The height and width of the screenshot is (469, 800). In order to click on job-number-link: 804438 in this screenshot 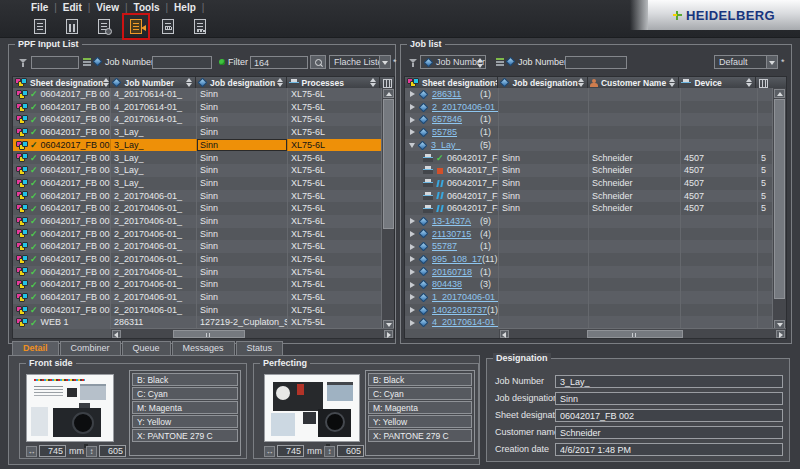, I will do `click(447, 284)`.